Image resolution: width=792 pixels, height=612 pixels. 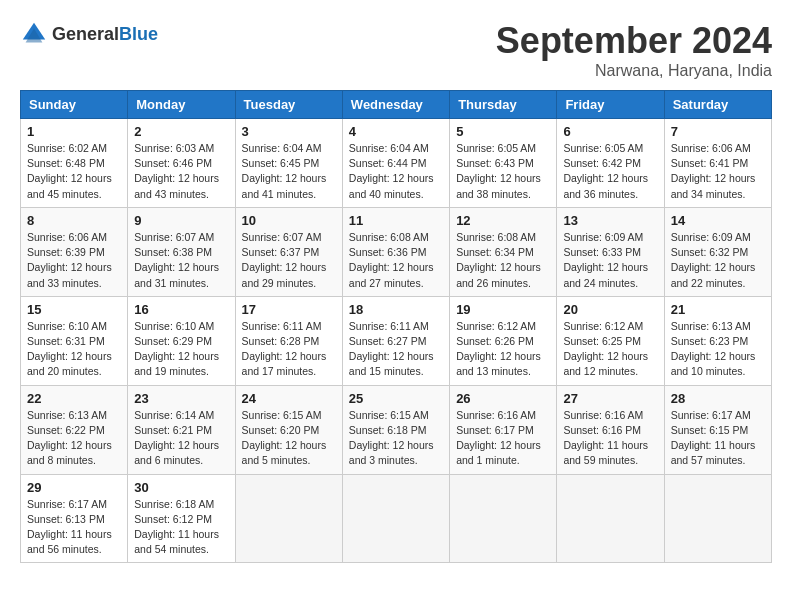 What do you see at coordinates (396, 105) in the screenshot?
I see `column-header-wednesday: Wednesday` at bounding box center [396, 105].